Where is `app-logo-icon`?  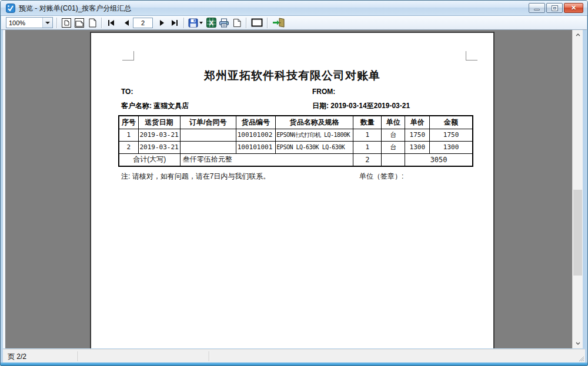 app-logo-icon is located at coordinates (11, 8).